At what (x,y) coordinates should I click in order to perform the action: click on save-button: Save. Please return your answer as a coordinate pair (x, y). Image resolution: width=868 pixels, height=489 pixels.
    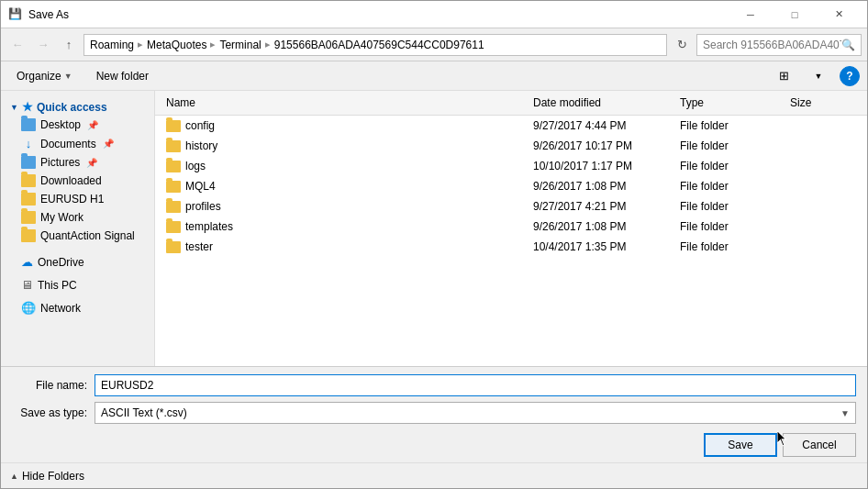
    Looking at the image, I should click on (740, 445).